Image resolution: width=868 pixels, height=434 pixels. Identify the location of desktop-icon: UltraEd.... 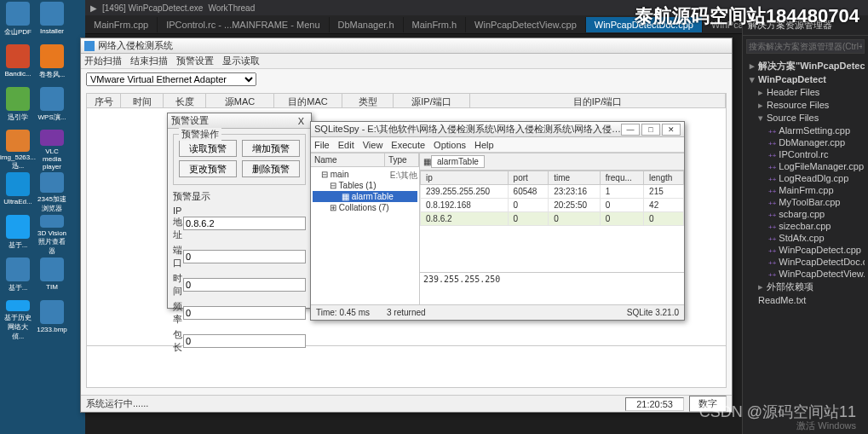
(18, 193).